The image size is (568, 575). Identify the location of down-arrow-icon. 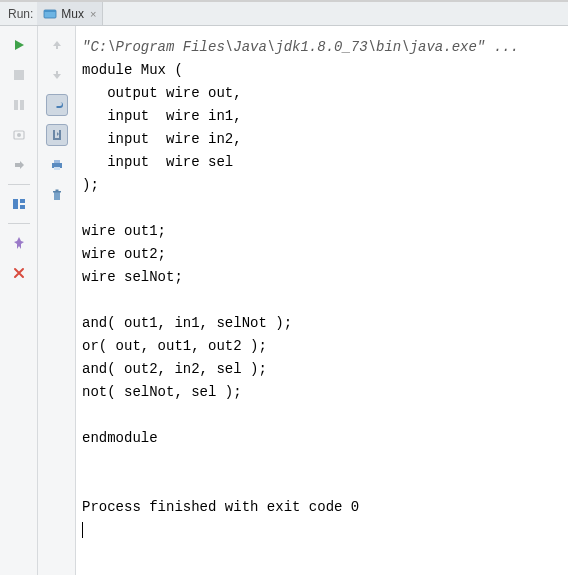
(57, 75).